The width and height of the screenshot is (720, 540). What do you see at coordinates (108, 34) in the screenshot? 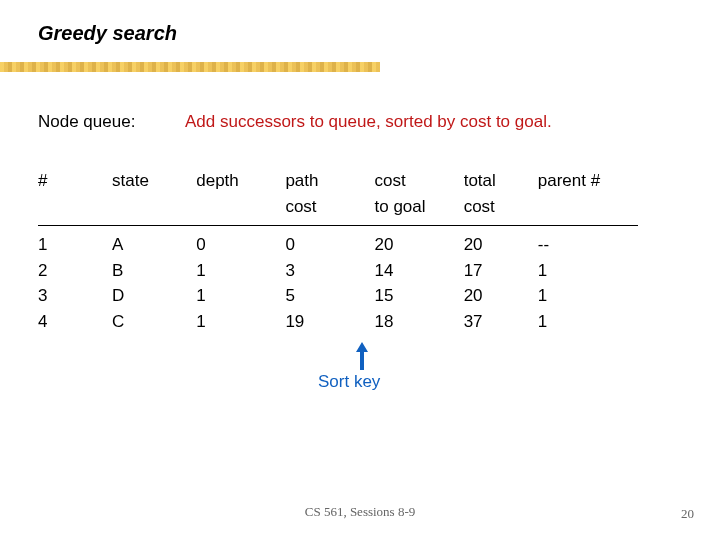
I see `slide-title: Greedy search` at bounding box center [108, 34].